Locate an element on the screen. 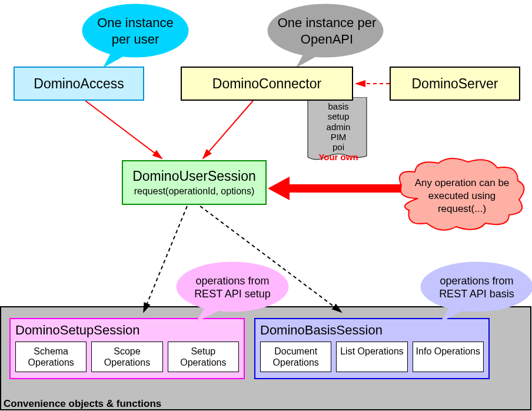 The height and width of the screenshot is (411, 532). box-domino-server-label: DominoServer is located at coordinates (455, 84).